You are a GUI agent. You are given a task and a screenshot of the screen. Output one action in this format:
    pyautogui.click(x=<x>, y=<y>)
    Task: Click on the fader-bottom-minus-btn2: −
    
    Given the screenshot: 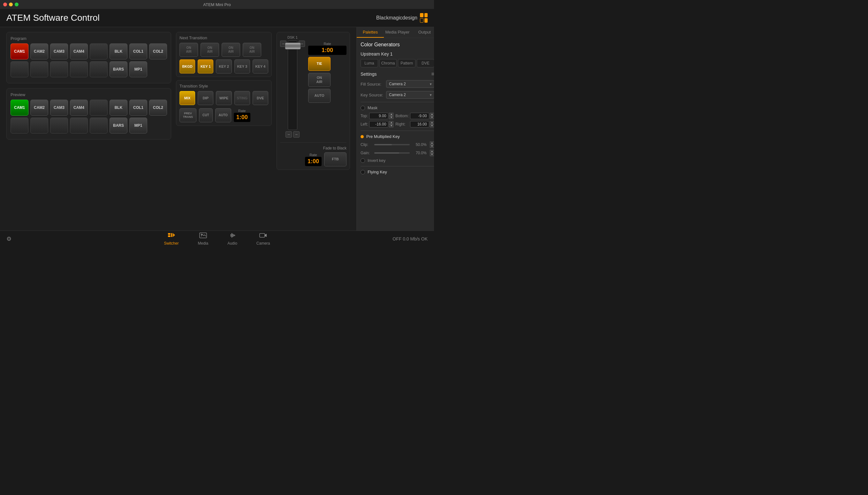 What is the action you would take?
    pyautogui.click(x=296, y=135)
    